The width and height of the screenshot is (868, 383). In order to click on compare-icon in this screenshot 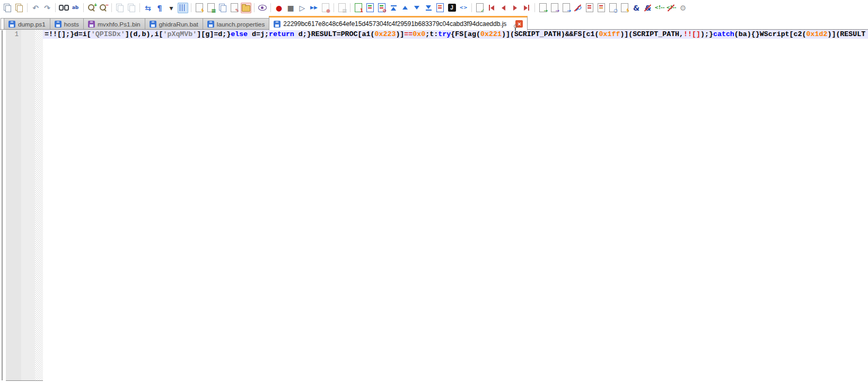, I will do `click(370, 8)`.